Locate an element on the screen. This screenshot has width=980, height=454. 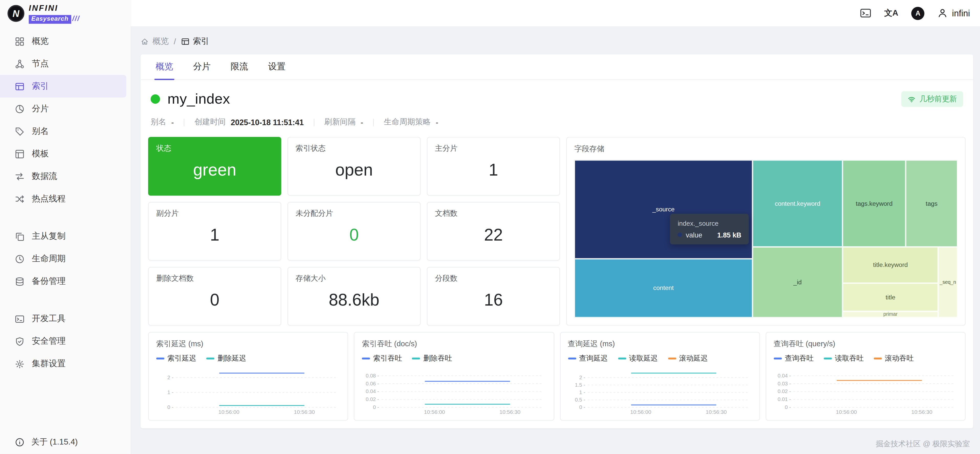
username: infini is located at coordinates (961, 13).